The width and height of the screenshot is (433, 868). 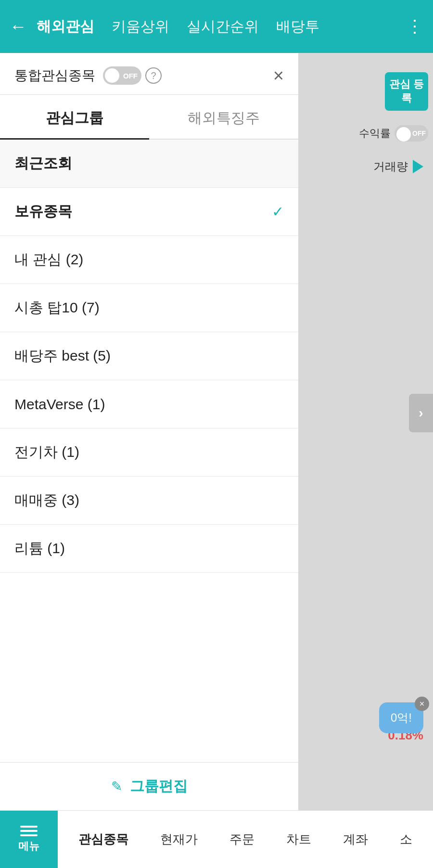 What do you see at coordinates (132, 76) in the screenshot?
I see `toggle-container: OFF ?` at bounding box center [132, 76].